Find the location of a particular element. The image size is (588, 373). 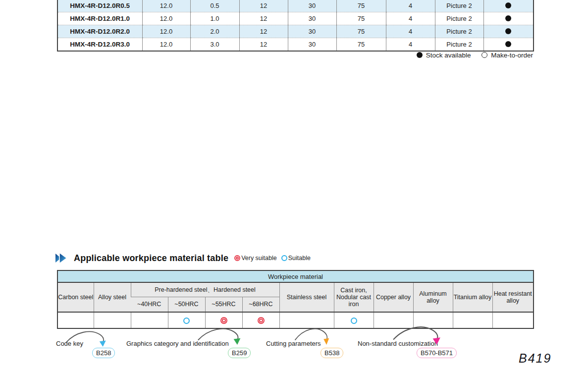

spec-cell: 2.0 is located at coordinates (215, 32).